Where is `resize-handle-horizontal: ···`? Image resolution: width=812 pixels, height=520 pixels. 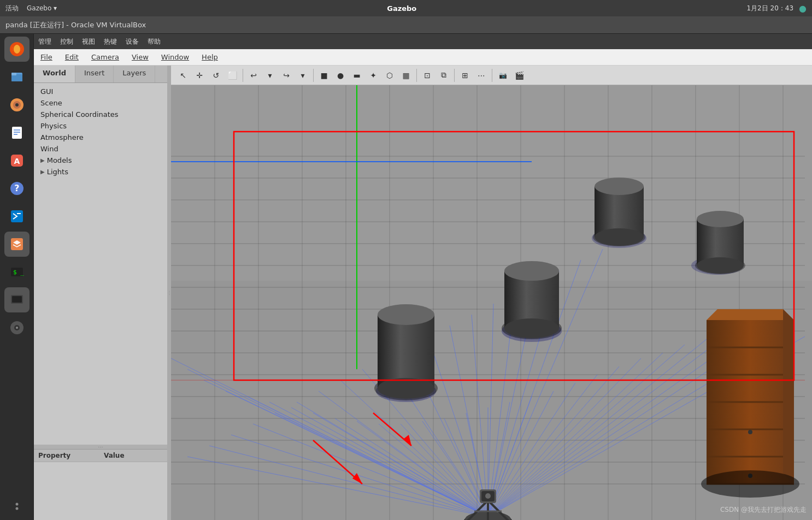 resize-handle-horizontal: ··· is located at coordinates (101, 447).